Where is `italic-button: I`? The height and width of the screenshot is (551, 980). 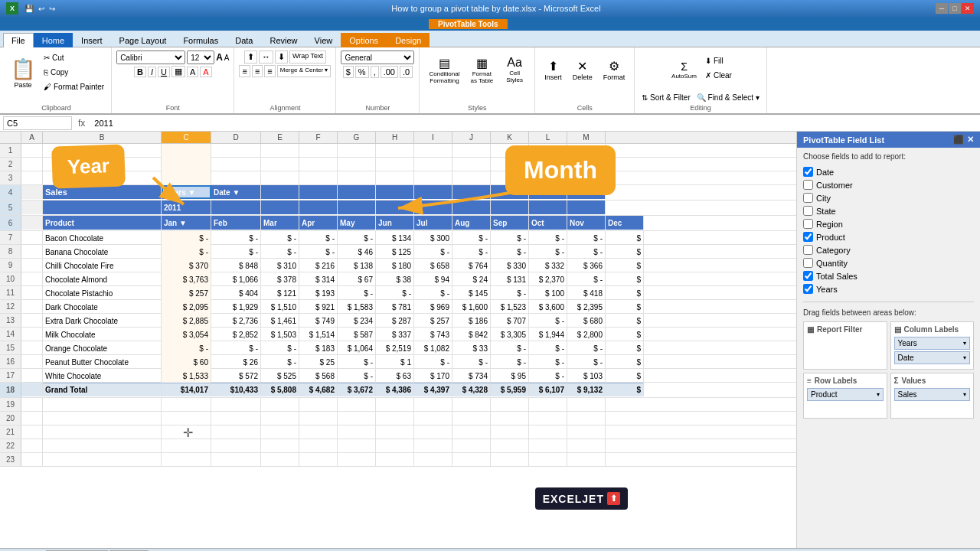
italic-button: I is located at coordinates (152, 72).